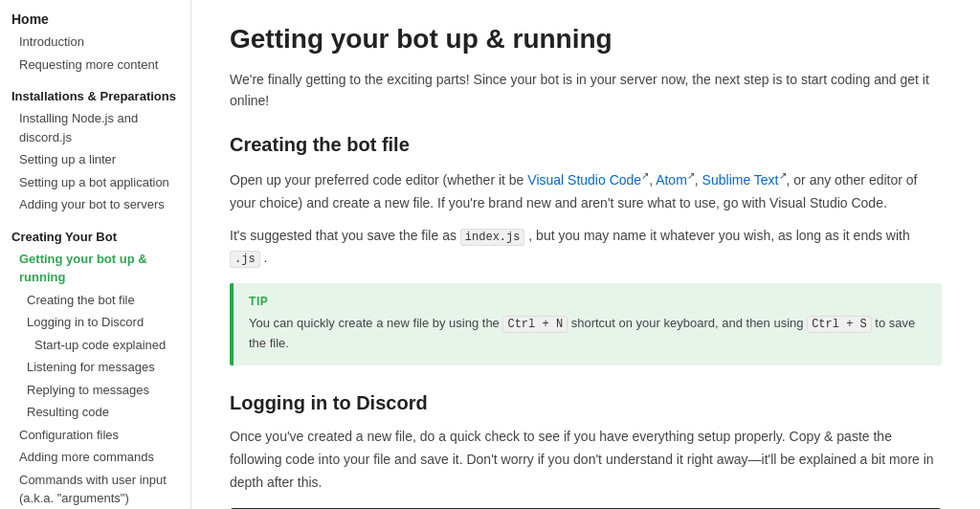  I want to click on section1-para2-prefix: It's suggested that you save the file as, so click(345, 235).